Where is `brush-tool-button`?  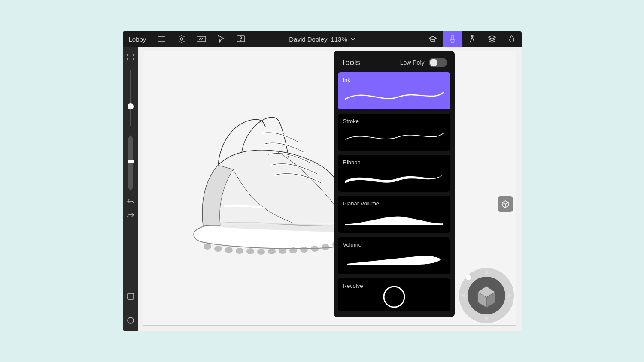 brush-tool-button is located at coordinates (453, 39).